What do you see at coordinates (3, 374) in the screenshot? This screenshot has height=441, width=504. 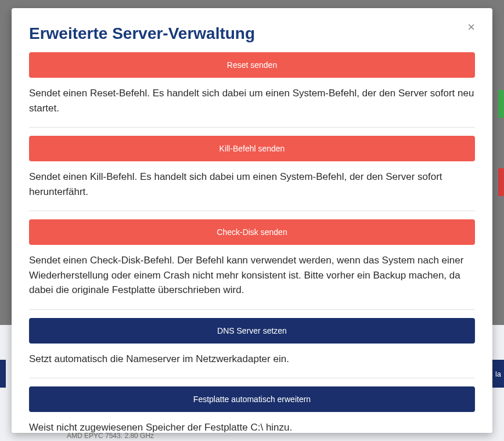 I see `backdrop-blue-button-edge-left` at bounding box center [3, 374].